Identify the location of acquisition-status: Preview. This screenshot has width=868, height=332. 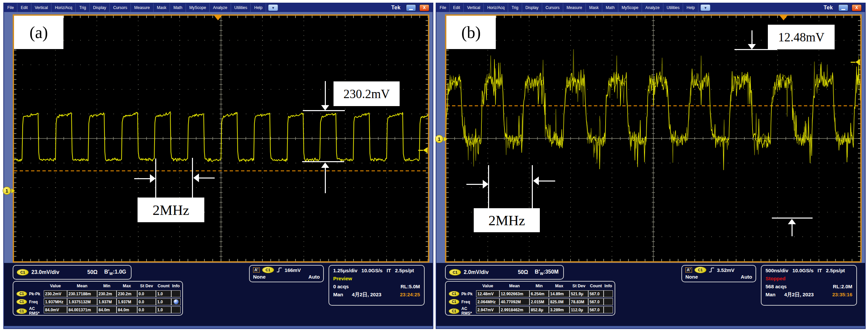
(377, 278).